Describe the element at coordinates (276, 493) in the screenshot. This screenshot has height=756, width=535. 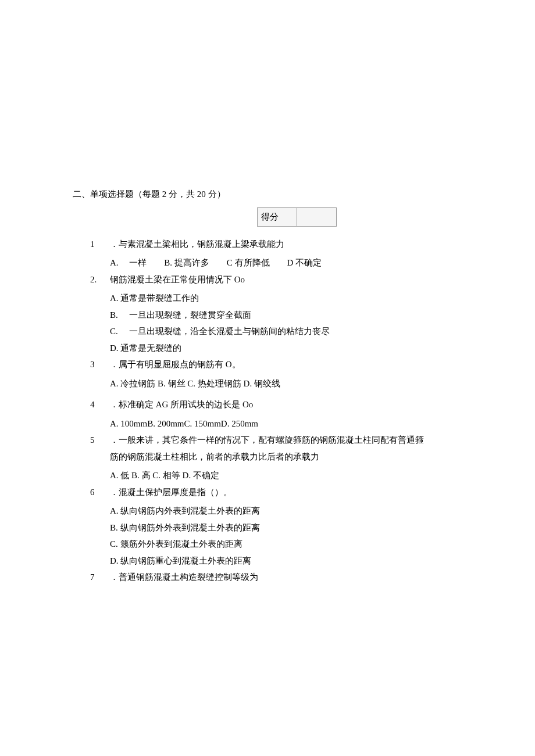
I see `question-6: 6 ．混凝土保护层厚度是指（）。` at that location.